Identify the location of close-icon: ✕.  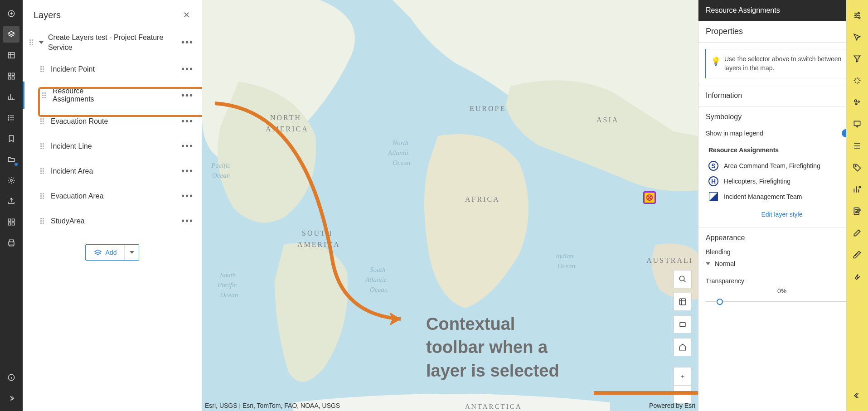
(187, 15).